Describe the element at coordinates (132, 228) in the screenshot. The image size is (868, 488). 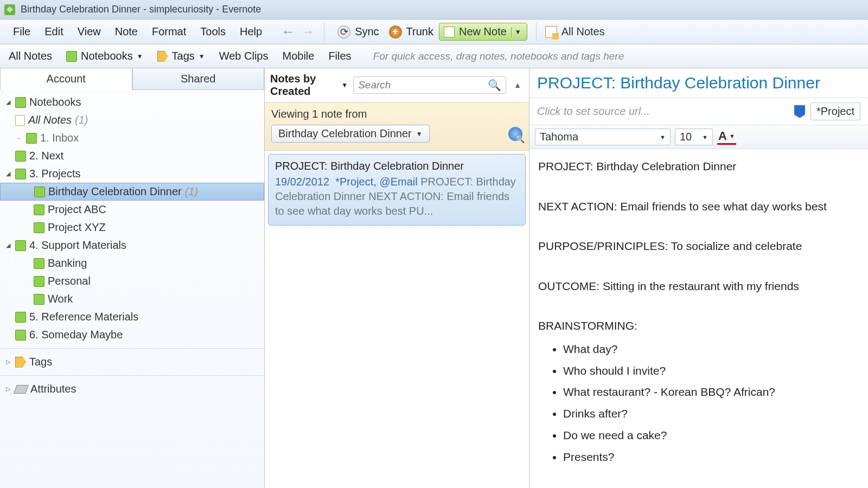
I see `tree-item-project-xyz: Project XYZ` at that location.